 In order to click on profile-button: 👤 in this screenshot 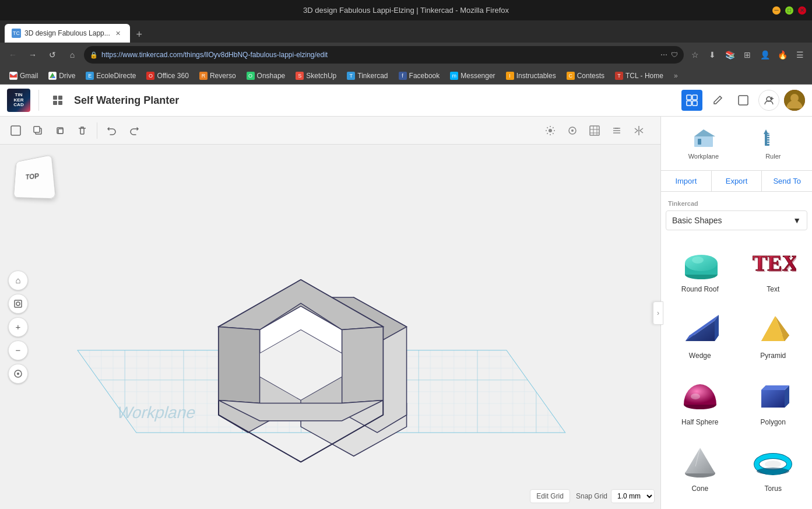, I will do `click(765, 55)`.